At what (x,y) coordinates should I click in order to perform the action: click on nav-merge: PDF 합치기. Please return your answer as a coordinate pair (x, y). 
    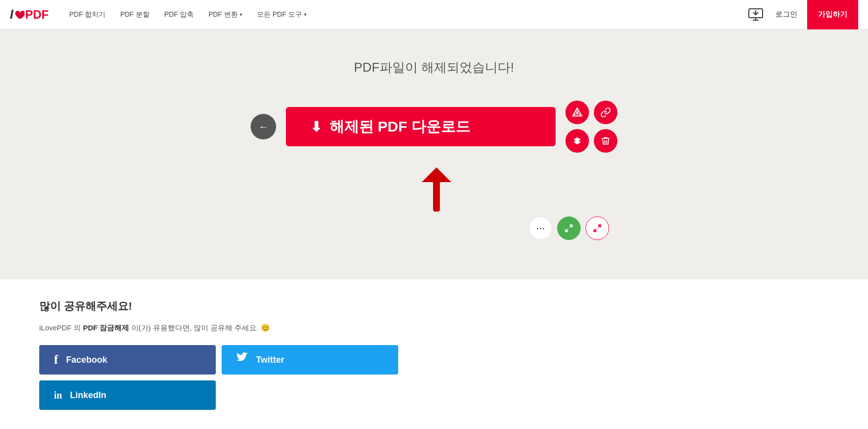
    Looking at the image, I should click on (87, 15).